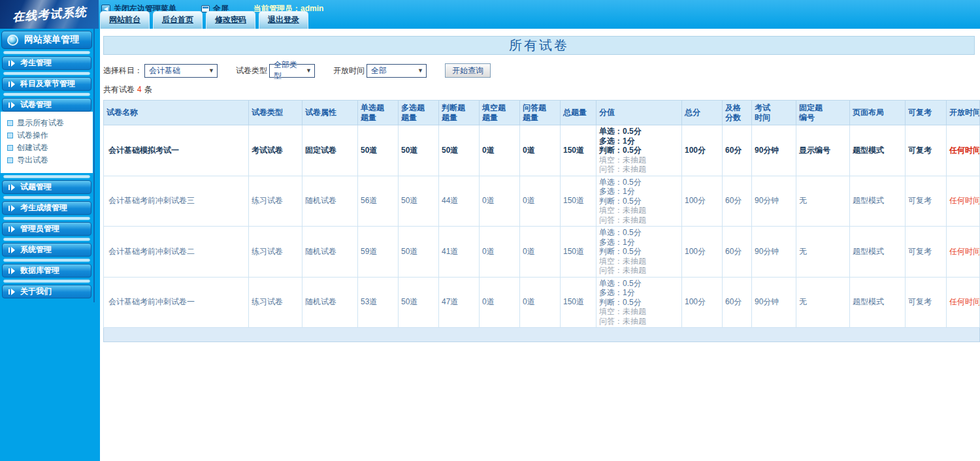 Image resolution: width=980 pixels, height=461 pixels. Describe the element at coordinates (378, 108) in the screenshot. I see `col-label: 单选题` at that location.